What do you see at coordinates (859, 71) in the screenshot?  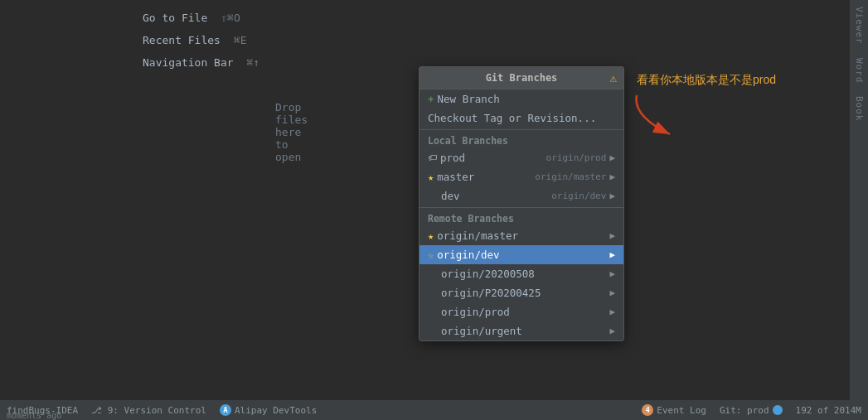 I see `word-text: Word` at bounding box center [859, 71].